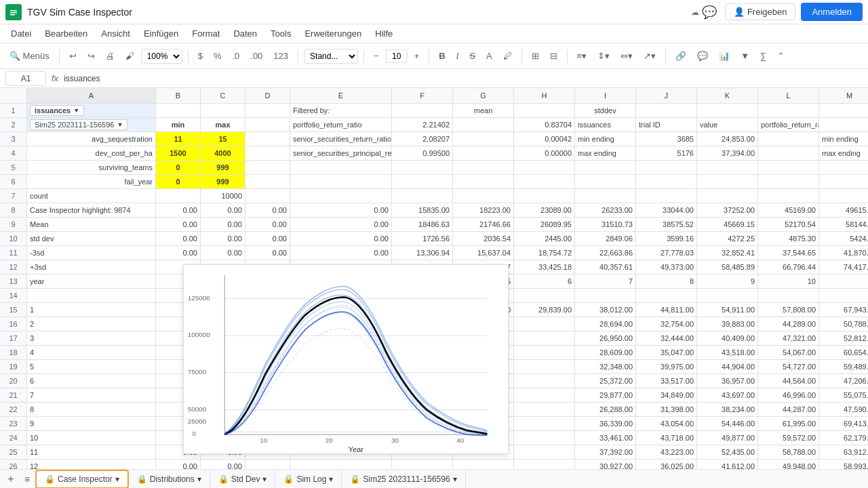 This screenshot has height=488, width=868. Describe the element at coordinates (161, 56) in the screenshot. I see `zoom-select: 100%` at that location.